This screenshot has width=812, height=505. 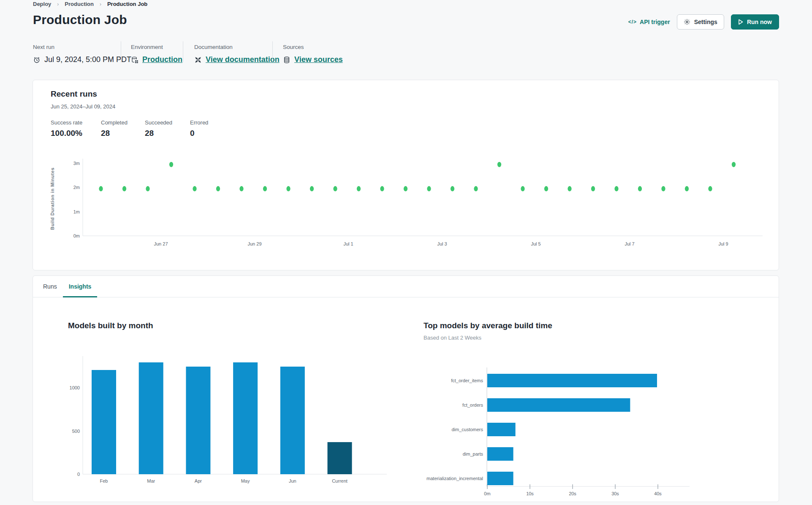 I want to click on model-bar-materialization_incremental, so click(x=500, y=478).